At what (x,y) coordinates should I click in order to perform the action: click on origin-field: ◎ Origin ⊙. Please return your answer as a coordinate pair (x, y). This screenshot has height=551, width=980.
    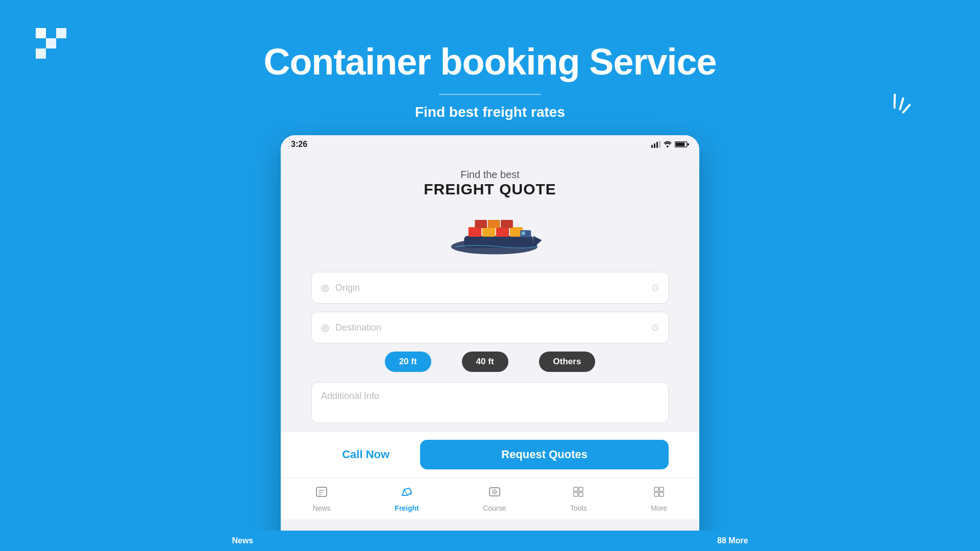
    Looking at the image, I should click on (490, 288).